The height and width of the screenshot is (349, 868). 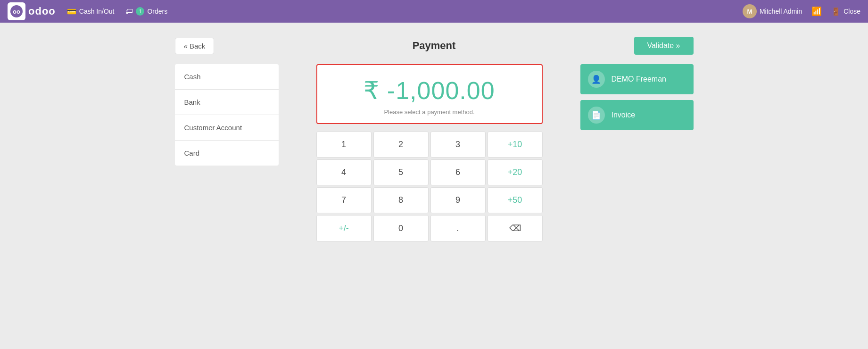 I want to click on payment-method-cash: Cash, so click(x=227, y=77).